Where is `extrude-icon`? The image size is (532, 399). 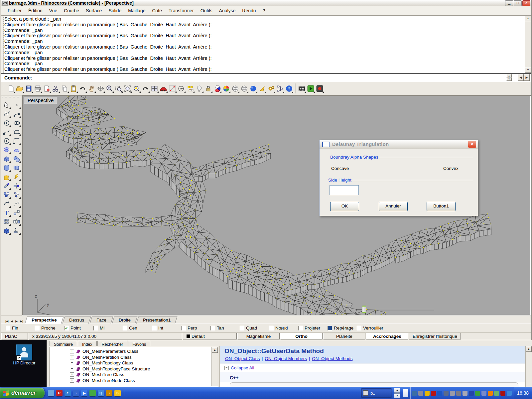
extrude-icon is located at coordinates (16, 230).